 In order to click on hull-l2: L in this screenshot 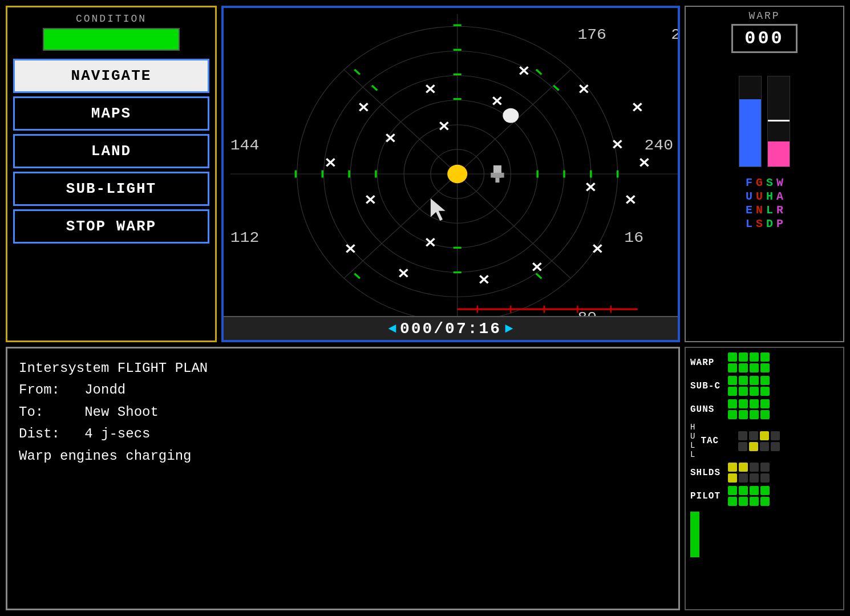, I will do `click(693, 455)`.